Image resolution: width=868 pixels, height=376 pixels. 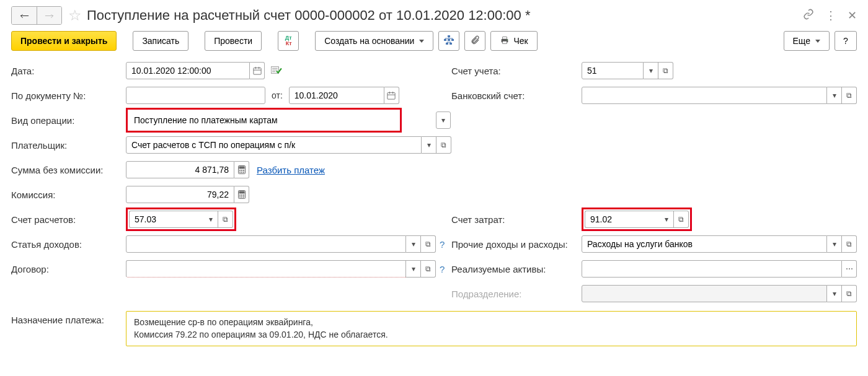 I want to click on more-vert-icon: ⋮, so click(x=831, y=15).